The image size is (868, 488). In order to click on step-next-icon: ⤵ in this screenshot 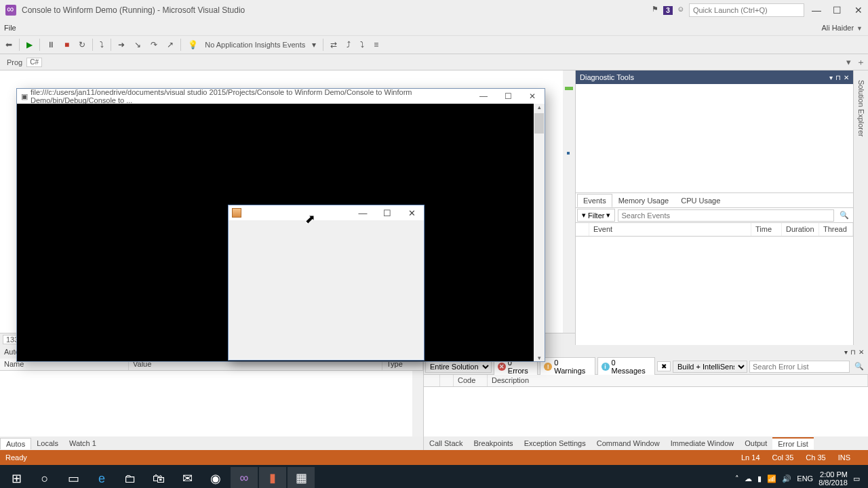, I will do `click(102, 45)`.